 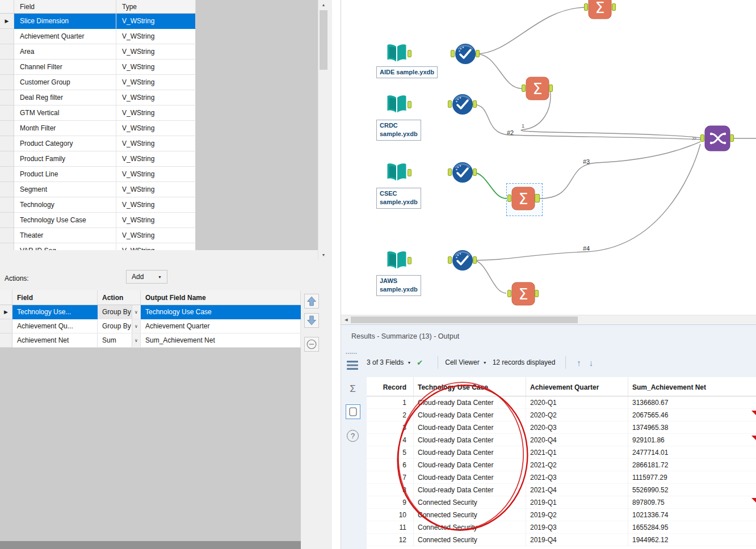 What do you see at coordinates (312, 320) in the screenshot?
I see `move-action-down-button` at bounding box center [312, 320].